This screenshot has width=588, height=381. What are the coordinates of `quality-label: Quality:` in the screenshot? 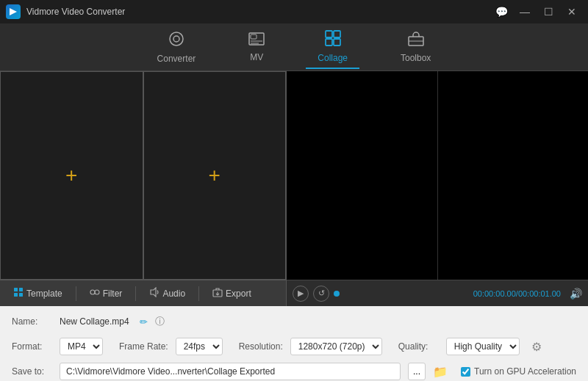 It's located at (419, 346).